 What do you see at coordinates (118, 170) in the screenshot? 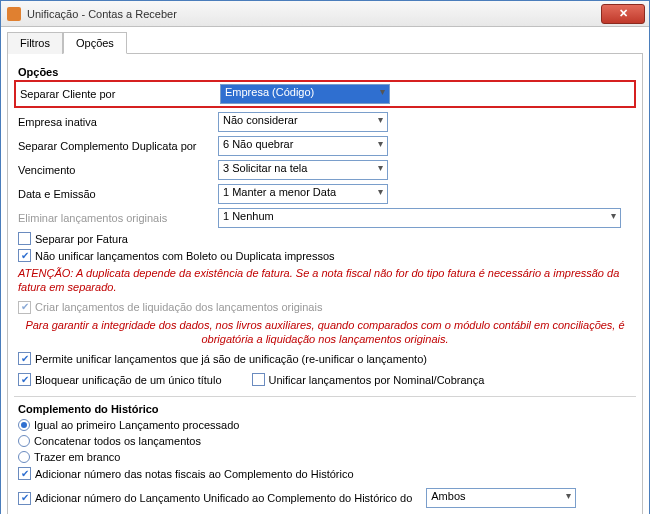
I see `label-vencimento: Vencimento` at bounding box center [118, 170].